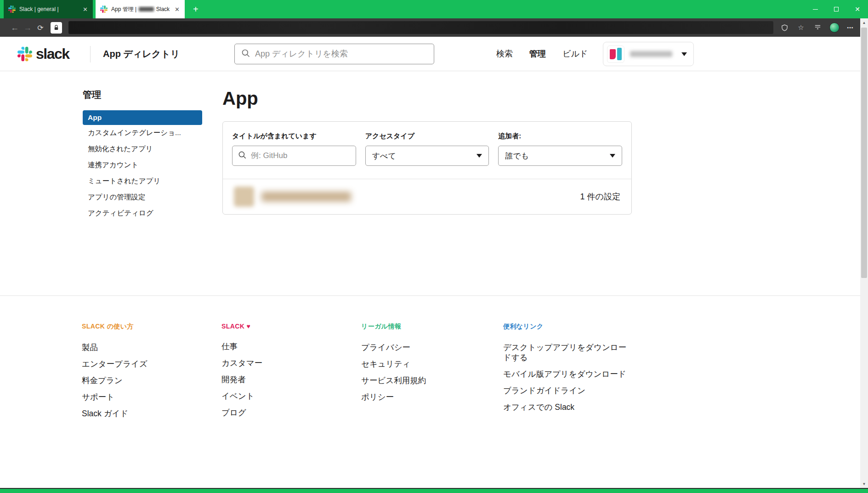 This screenshot has height=493, width=868. What do you see at coordinates (142, 95) in the screenshot?
I see `sidebar-heading: 管理` at bounding box center [142, 95].